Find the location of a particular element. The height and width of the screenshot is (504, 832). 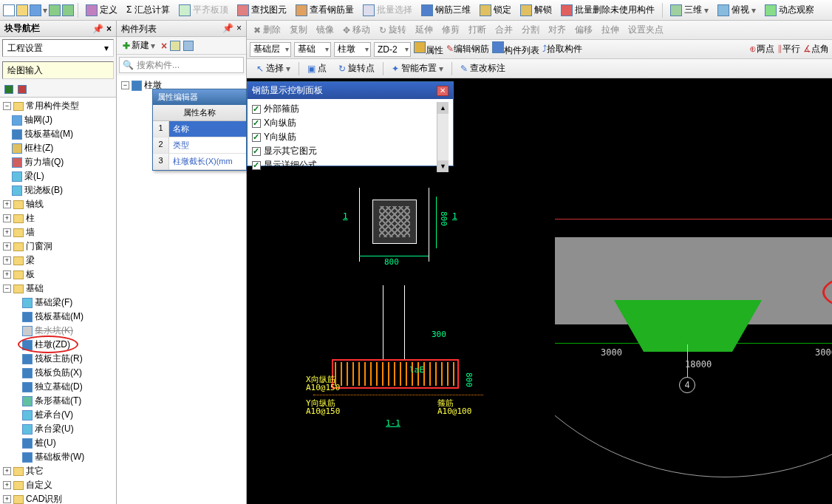

comp-combo: ZD-2 is located at coordinates (392, 50).